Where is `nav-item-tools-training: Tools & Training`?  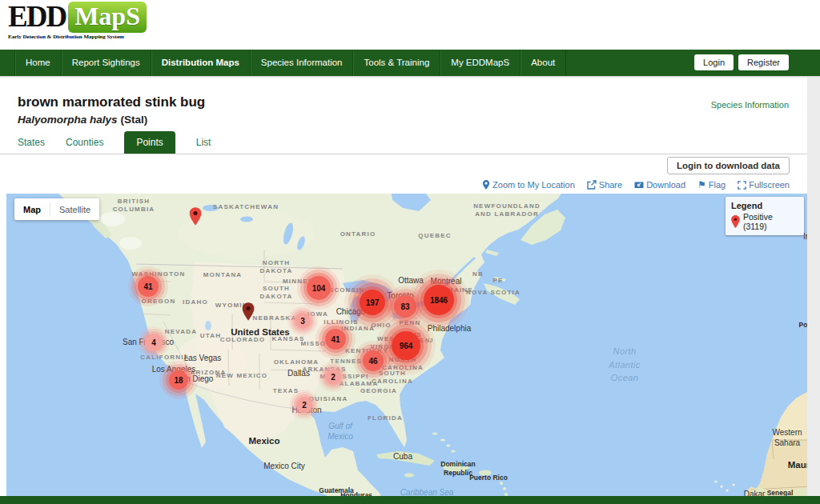 nav-item-tools-training: Tools & Training is located at coordinates (396, 62).